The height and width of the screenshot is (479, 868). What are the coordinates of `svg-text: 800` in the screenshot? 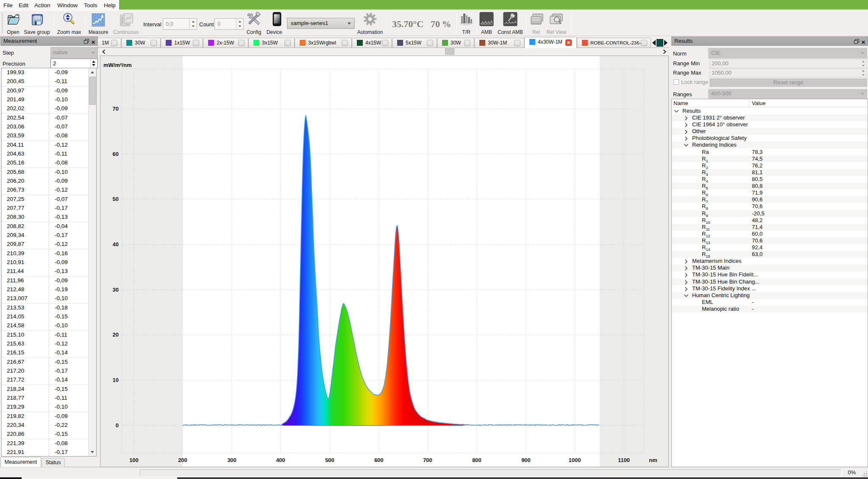 It's located at (477, 460).